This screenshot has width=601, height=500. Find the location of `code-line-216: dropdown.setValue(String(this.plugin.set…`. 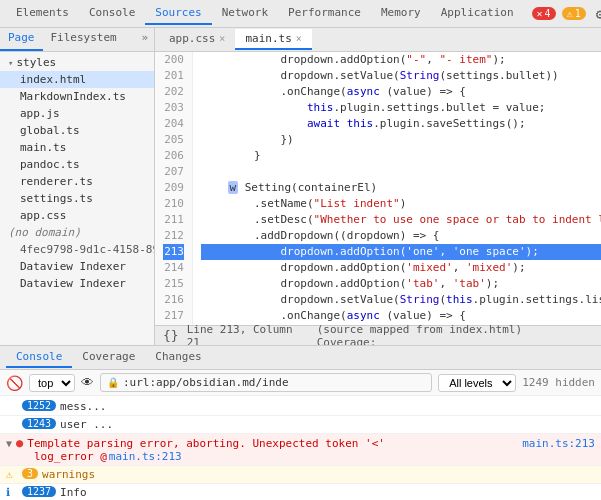

code-line-216: dropdown.setValue(String(this.plugin.set… is located at coordinates (401, 300).